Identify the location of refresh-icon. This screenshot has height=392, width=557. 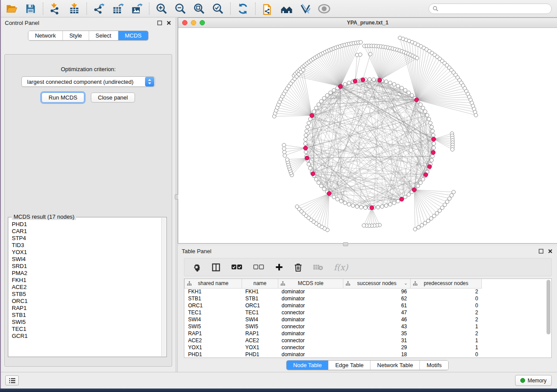
(243, 9).